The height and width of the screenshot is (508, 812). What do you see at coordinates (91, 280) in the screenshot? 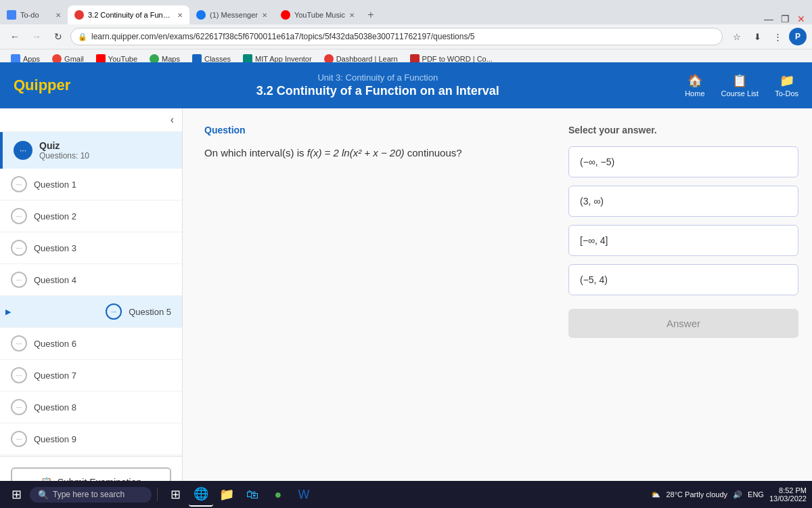
I see `sidebar-question-4: ··· Question 4` at bounding box center [91, 280].